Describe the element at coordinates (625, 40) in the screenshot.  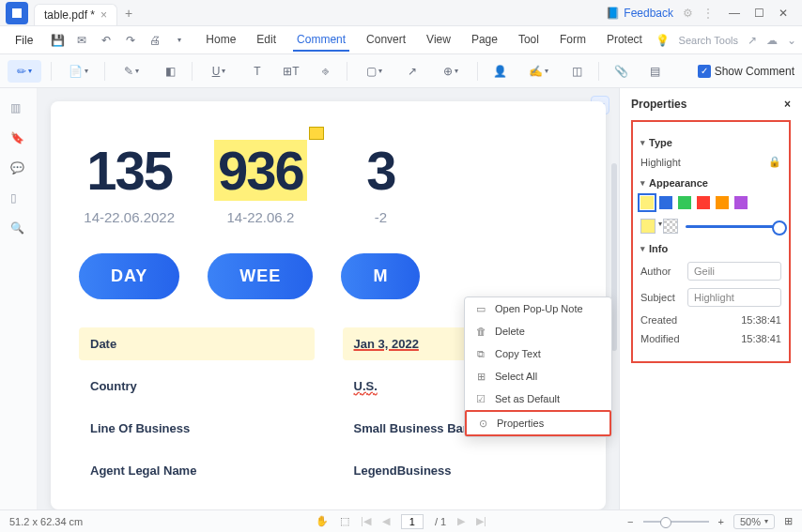
I see `menu-protect: Protect` at that location.